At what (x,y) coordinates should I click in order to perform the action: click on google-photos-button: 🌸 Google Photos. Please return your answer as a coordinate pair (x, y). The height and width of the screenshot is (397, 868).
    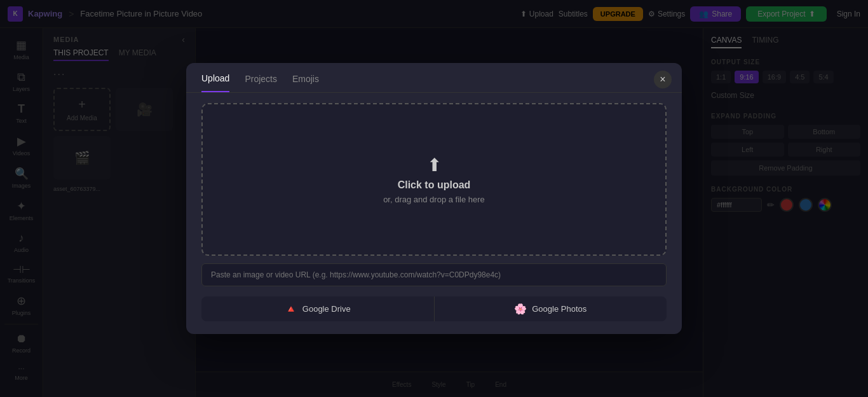
    Looking at the image, I should click on (551, 309).